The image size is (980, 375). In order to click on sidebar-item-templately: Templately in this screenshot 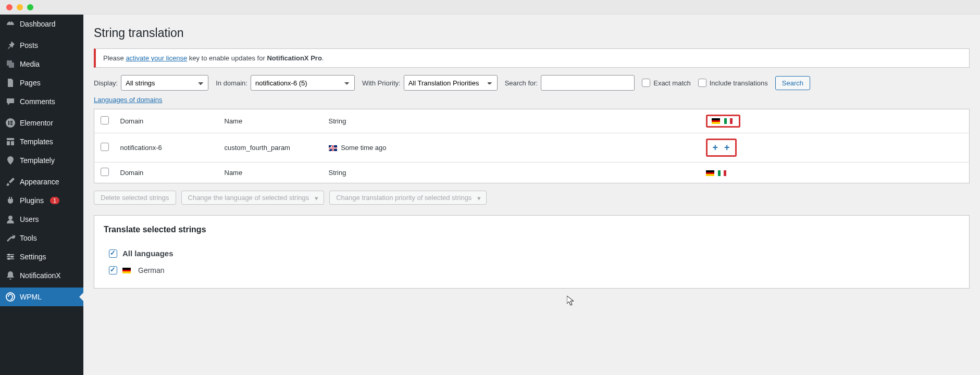, I will do `click(42, 160)`.